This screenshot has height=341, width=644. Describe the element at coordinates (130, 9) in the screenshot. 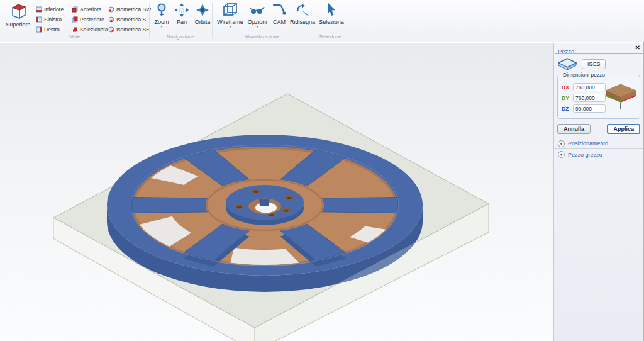

I see `view-isometrica-sw-button: Isometrica SW` at that location.